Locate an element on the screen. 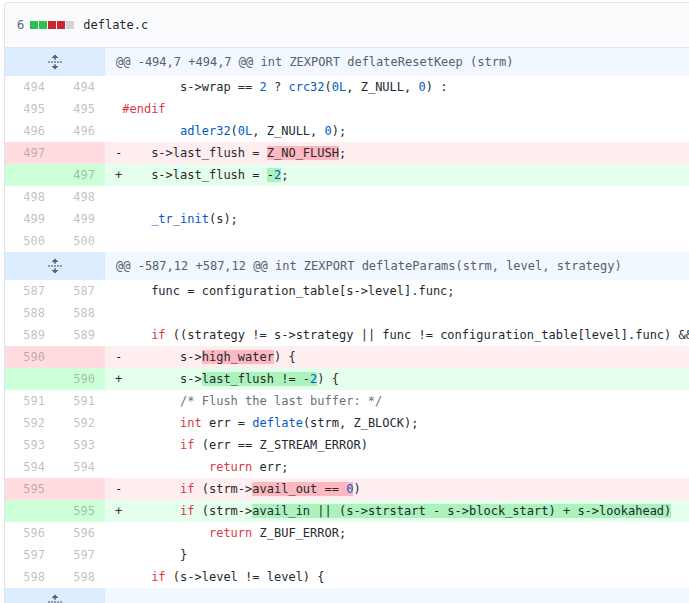 Image resolution: width=689 pixels, height=603 pixels. code-line-content: func = configuration_table[s->level].fun… is located at coordinates (397, 291).